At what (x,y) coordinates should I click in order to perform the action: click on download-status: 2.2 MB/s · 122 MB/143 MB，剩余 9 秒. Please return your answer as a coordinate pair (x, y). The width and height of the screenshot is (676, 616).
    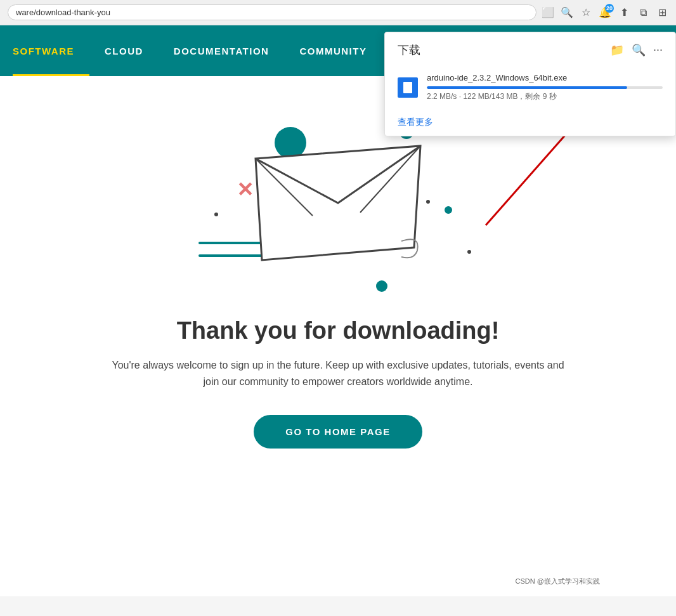
    Looking at the image, I should click on (545, 96).